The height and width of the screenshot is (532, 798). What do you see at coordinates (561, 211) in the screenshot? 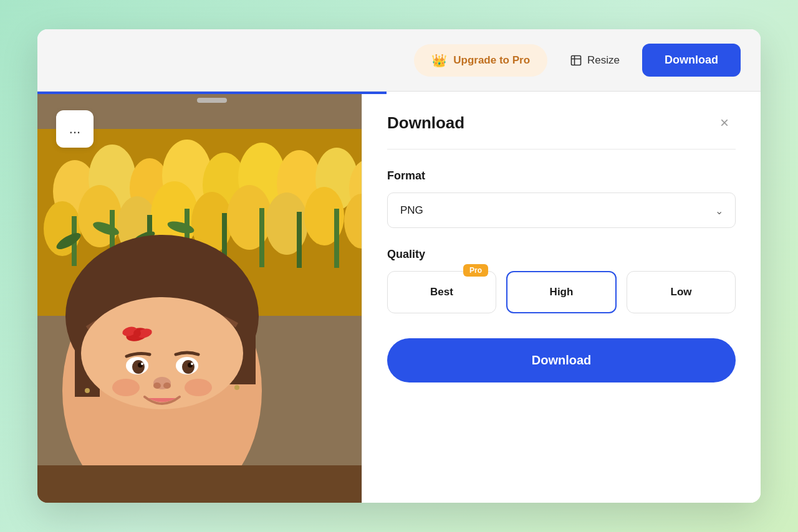
I see `format-select-wrapper: PNG JPG WebP SVG ⌄` at bounding box center [561, 211].